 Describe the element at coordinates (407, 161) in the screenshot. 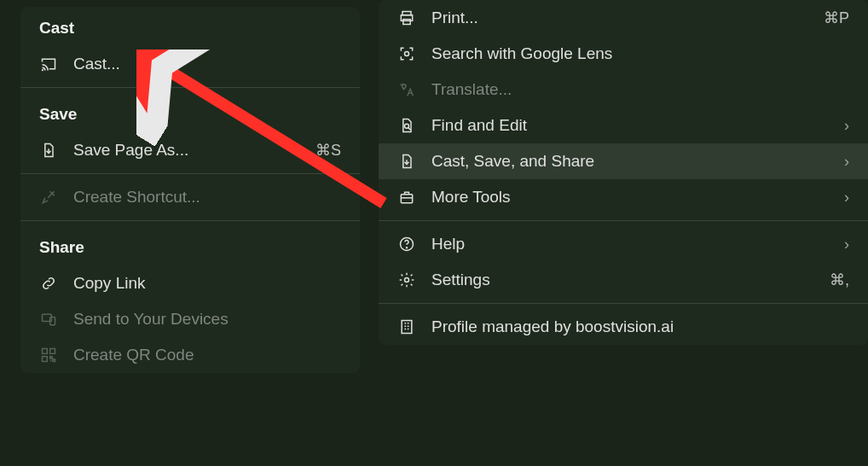

I see `save-share-icon` at that location.